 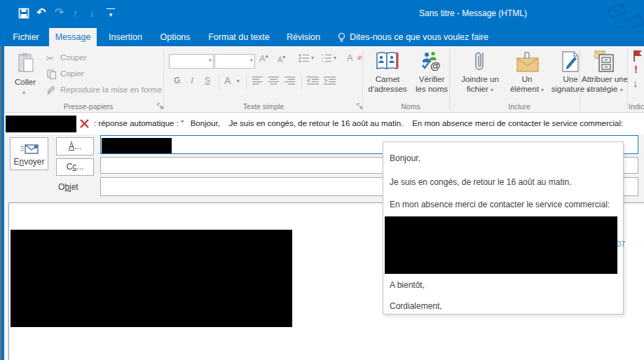 What do you see at coordinates (93, 13) in the screenshot?
I see `move-down-icon: ↓` at bounding box center [93, 13].